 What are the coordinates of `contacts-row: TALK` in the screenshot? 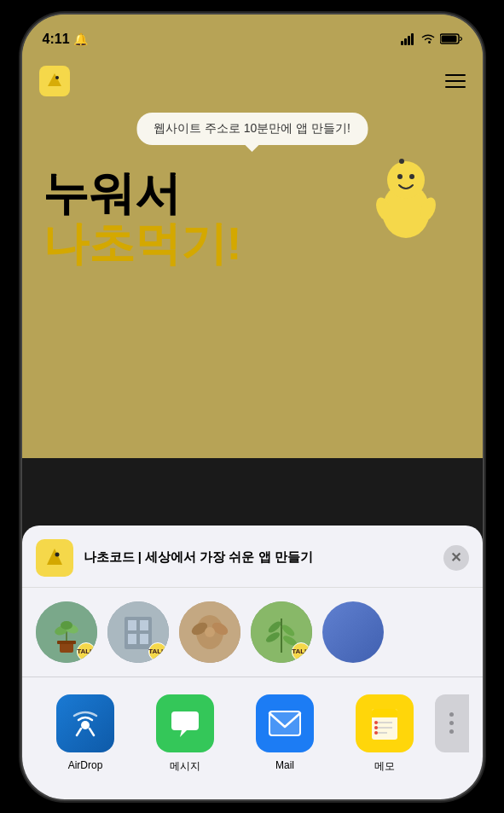 It's located at (252, 632).